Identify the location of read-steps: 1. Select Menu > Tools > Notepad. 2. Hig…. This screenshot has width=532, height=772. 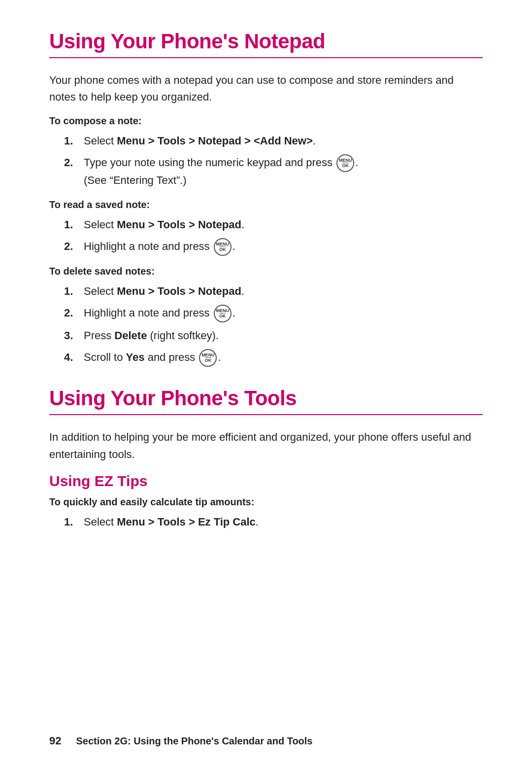
(266, 236).